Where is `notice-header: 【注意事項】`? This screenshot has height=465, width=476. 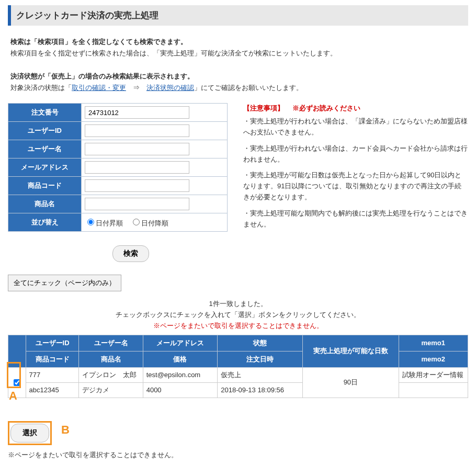
notice-header: 【注意事項】 is located at coordinates (264, 108).